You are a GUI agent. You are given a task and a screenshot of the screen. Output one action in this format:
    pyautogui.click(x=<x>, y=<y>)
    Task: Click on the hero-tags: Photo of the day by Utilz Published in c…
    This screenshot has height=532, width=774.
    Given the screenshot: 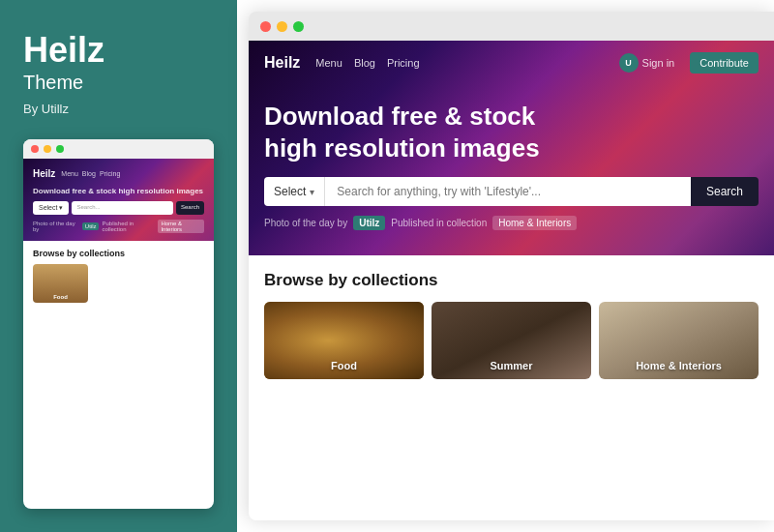 What is the action you would take?
    pyautogui.click(x=511, y=230)
    